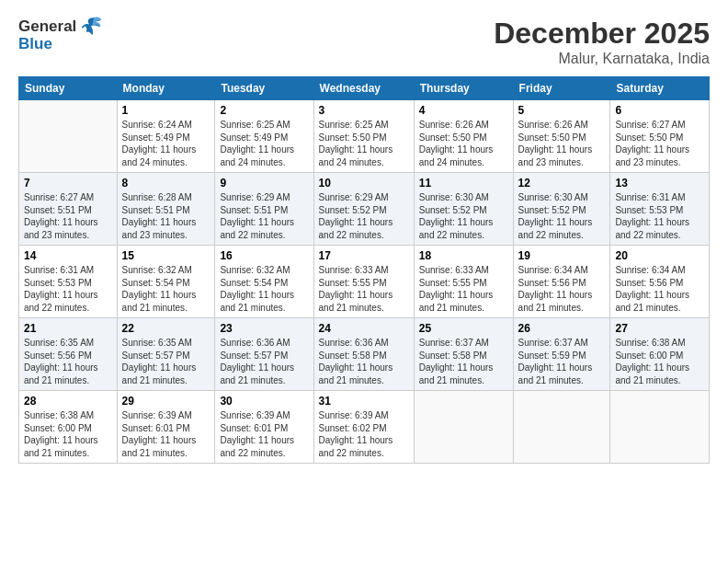 The height and width of the screenshot is (563, 728). I want to click on day-info-line: Sunset: 6:02 PM, so click(353, 429).